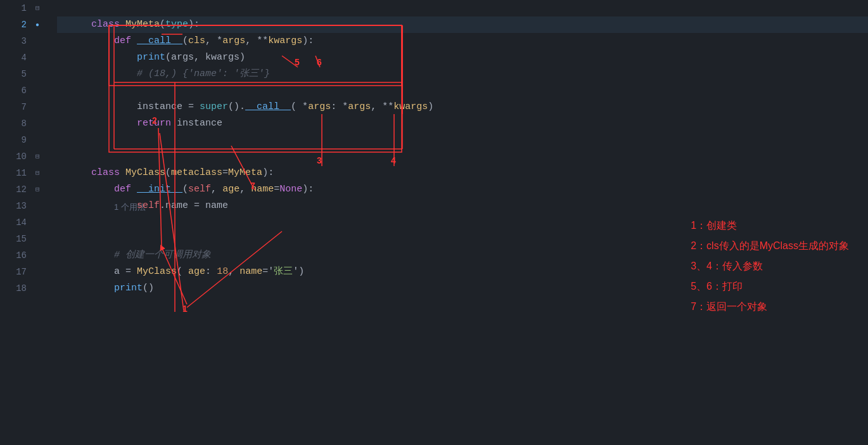 This screenshot has width=868, height=445. I want to click on fold-12: ⊟, so click(38, 190).